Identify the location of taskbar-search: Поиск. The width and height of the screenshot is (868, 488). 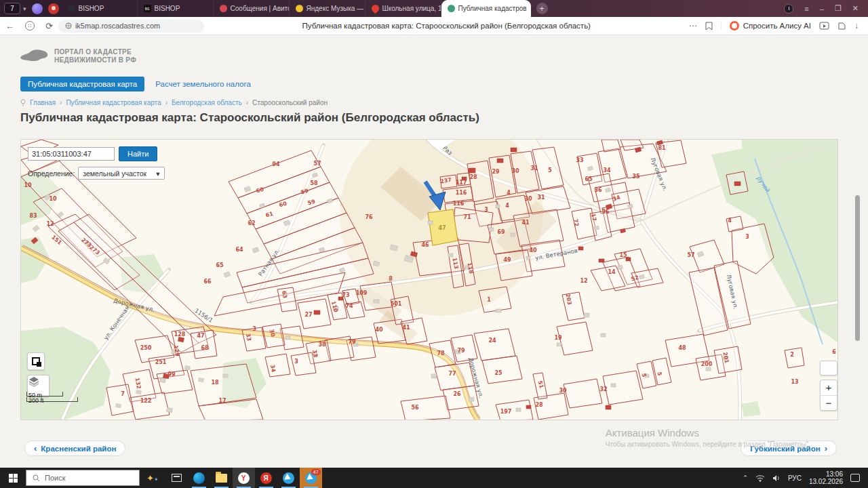
(83, 478).